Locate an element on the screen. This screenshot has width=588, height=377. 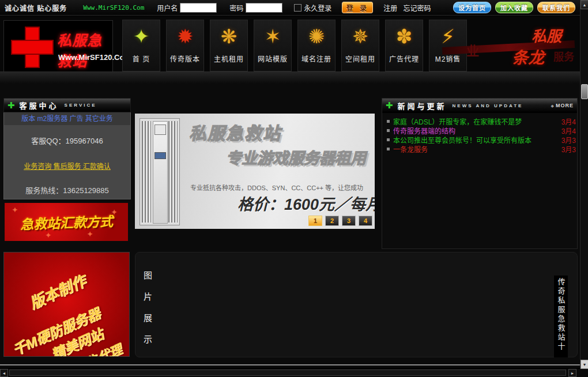
nav-label-site-templates: 网站模版 is located at coordinates (273, 59).